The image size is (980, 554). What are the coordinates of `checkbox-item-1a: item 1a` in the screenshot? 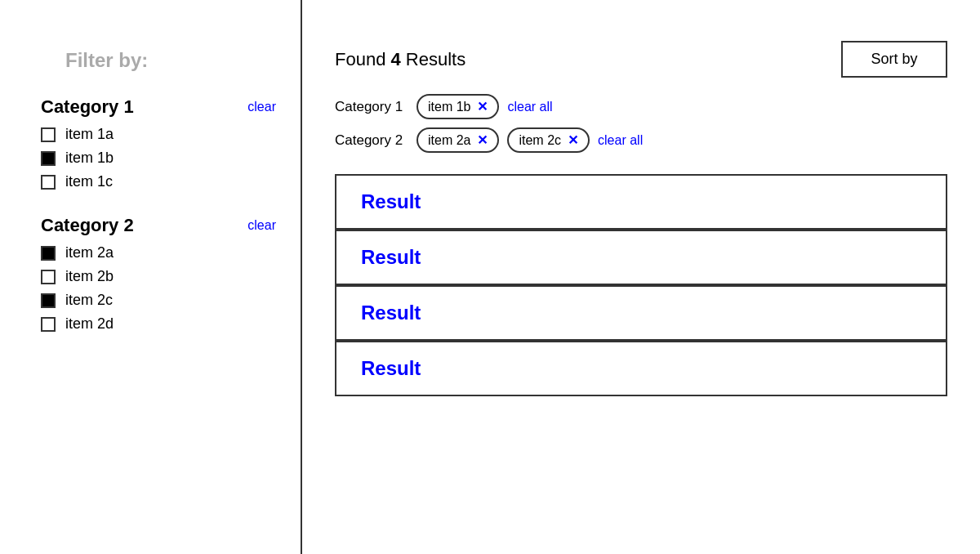 It's located at (158, 134).